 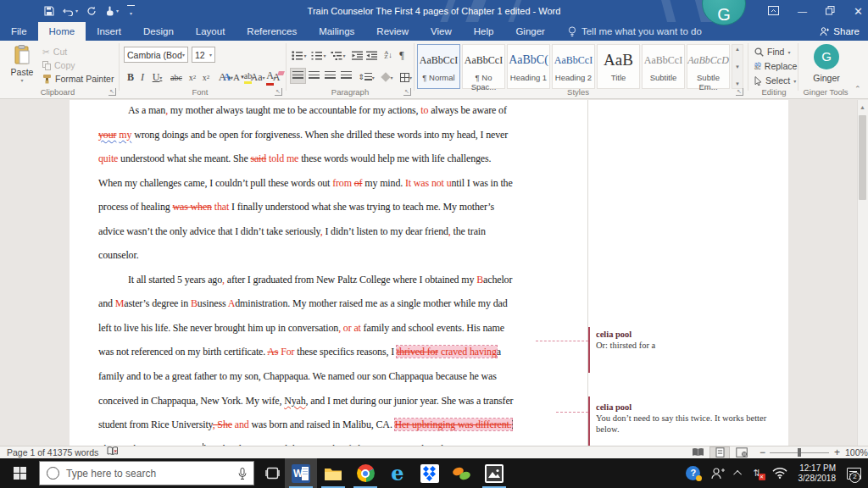 What do you see at coordinates (756, 473) in the screenshot?
I see `sync-error-icon: ⇅✕` at bounding box center [756, 473].